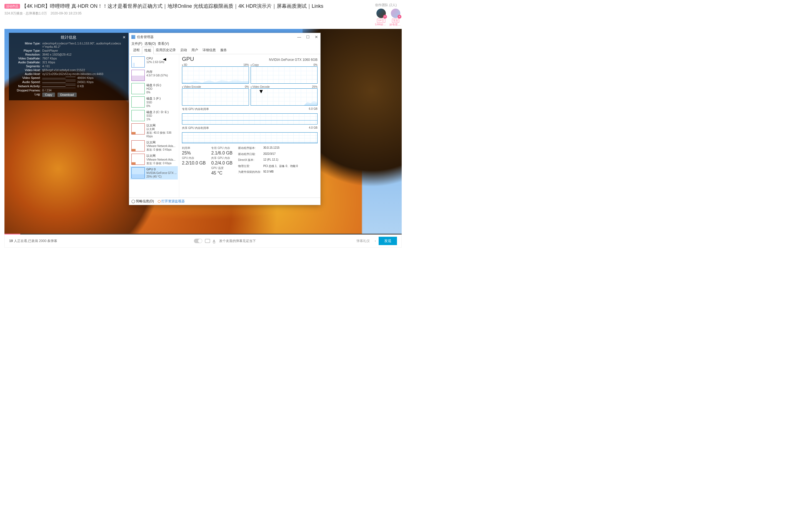 This screenshot has height=511, width=812. I want to click on gpu-ded-mem: 2.1/6.0 GB, so click(222, 153).